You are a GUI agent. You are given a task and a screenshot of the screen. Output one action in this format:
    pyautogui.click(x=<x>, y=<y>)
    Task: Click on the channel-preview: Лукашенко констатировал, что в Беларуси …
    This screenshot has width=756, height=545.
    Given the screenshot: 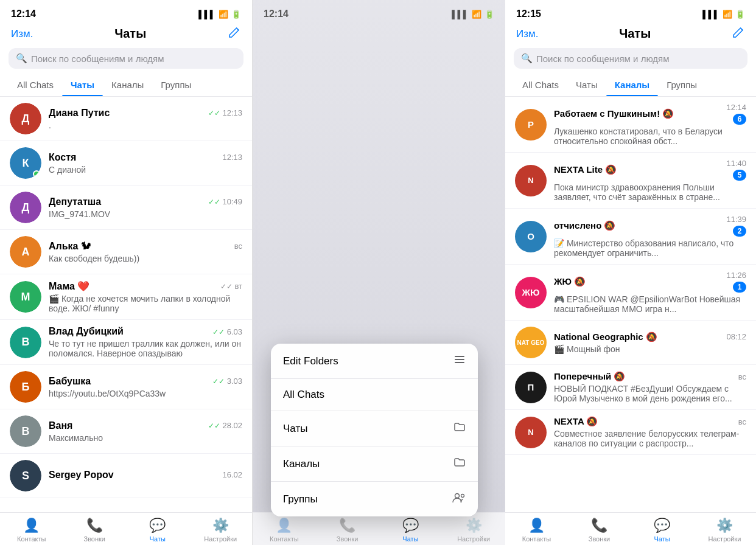 What is the action you would take?
    pyautogui.click(x=650, y=136)
    